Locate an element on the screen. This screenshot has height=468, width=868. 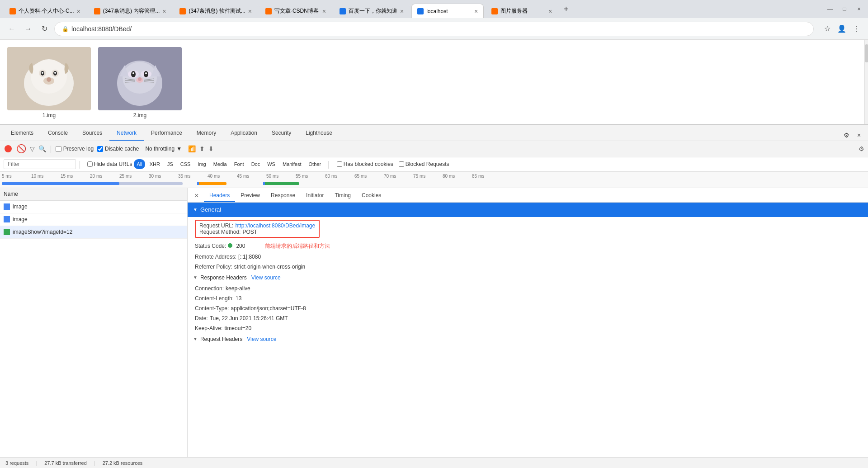
image-2-label: 2.img is located at coordinates (140, 115).